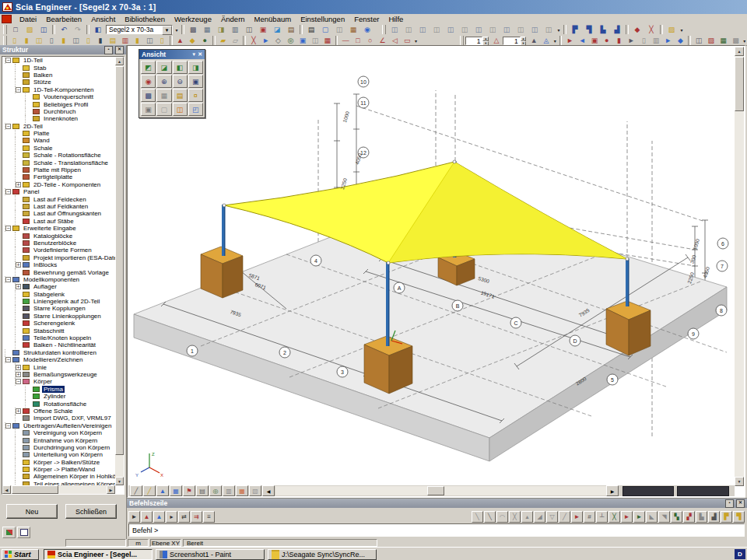 Image resolution: width=747 pixels, height=560 pixels. Describe the element at coordinates (322, 555) in the screenshot. I see `taskbar-task-folder: J:\Seagate Sync\SyncRe...` at that location.